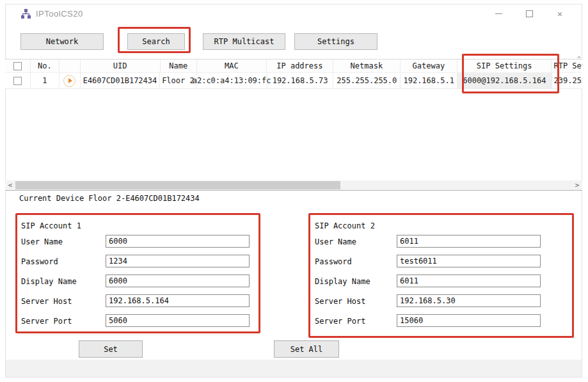 The width and height of the screenshot is (588, 382). What do you see at coordinates (18, 67) in the screenshot?
I see `select-all-checkbox` at bounding box center [18, 67].